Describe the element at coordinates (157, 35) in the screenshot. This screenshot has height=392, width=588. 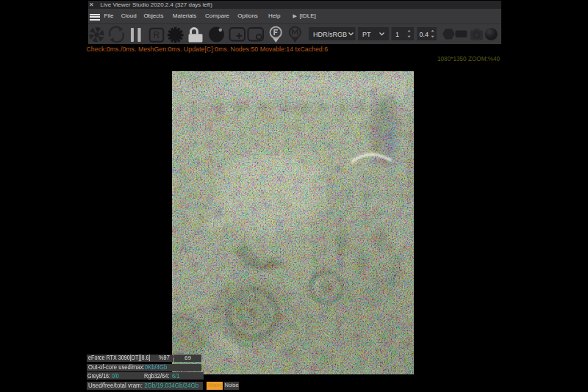
I see `svg-text: R` at that location.